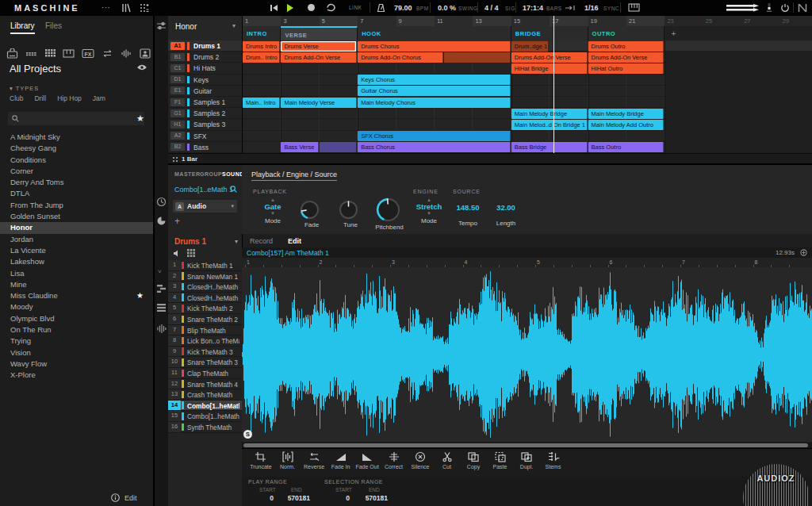 This screenshot has height=506, width=812. I want to click on section-outro: OUTRO, so click(626, 33).